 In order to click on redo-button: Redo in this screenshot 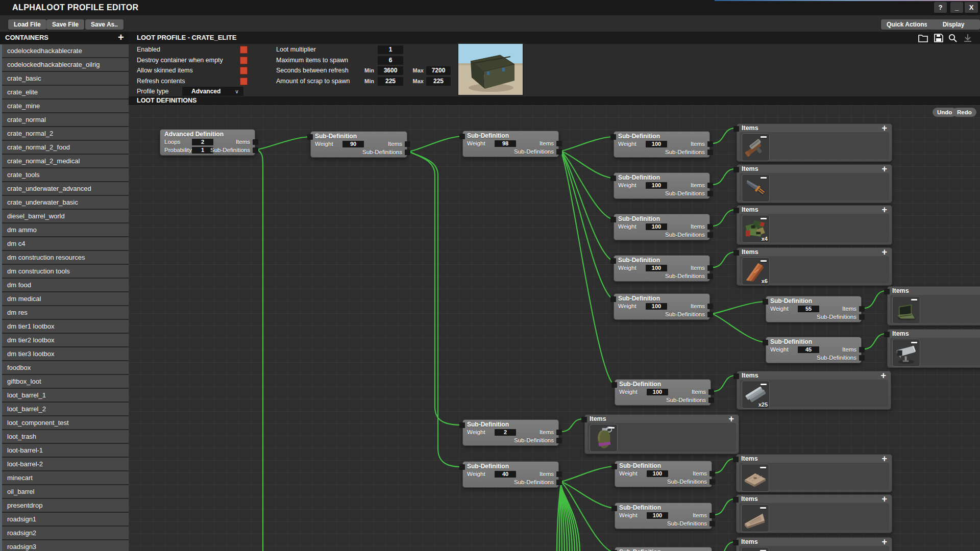, I will do `click(965, 112)`.